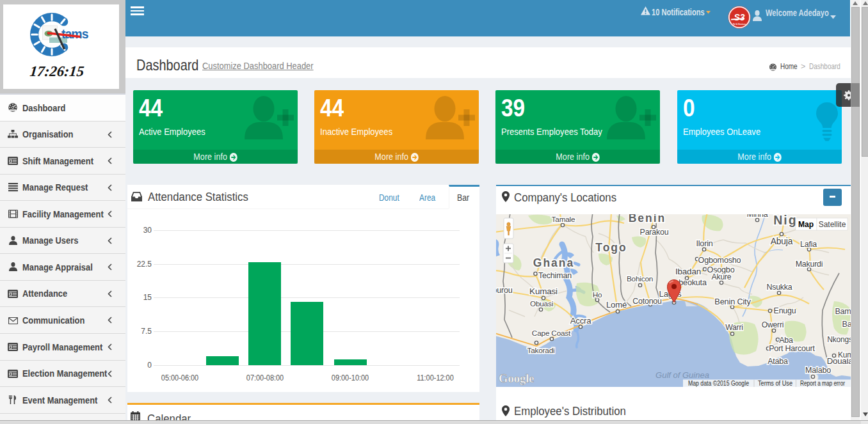  What do you see at coordinates (563, 219) in the screenshot?
I see `svg-text: Tamale` at bounding box center [563, 219].